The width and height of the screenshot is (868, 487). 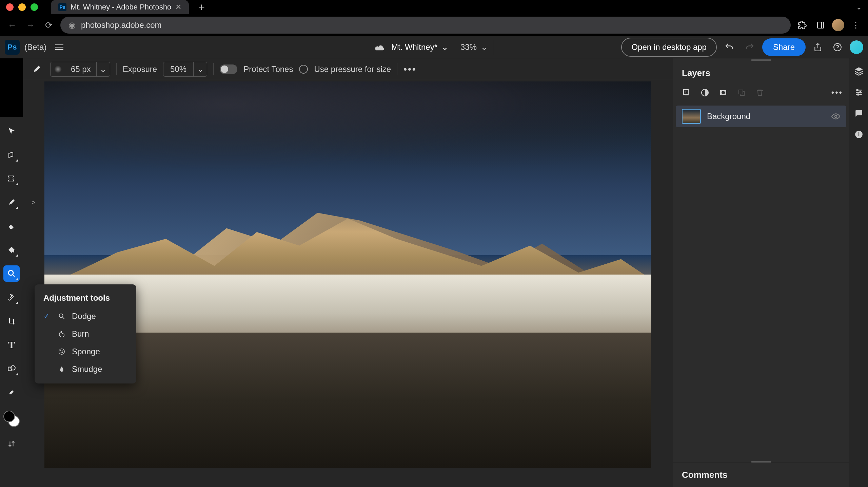 What do you see at coordinates (12, 321) in the screenshot?
I see `crop-tool` at bounding box center [12, 321].